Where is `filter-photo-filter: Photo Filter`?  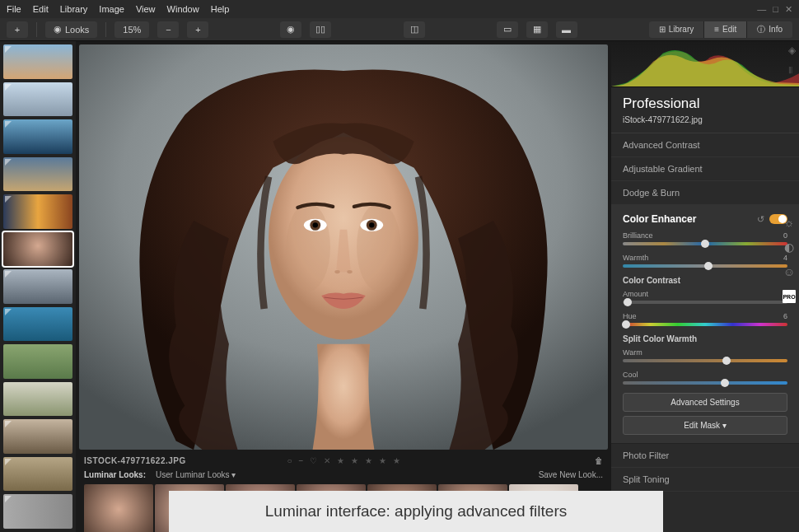
filter-photo-filter: Photo Filter is located at coordinates (705, 456).